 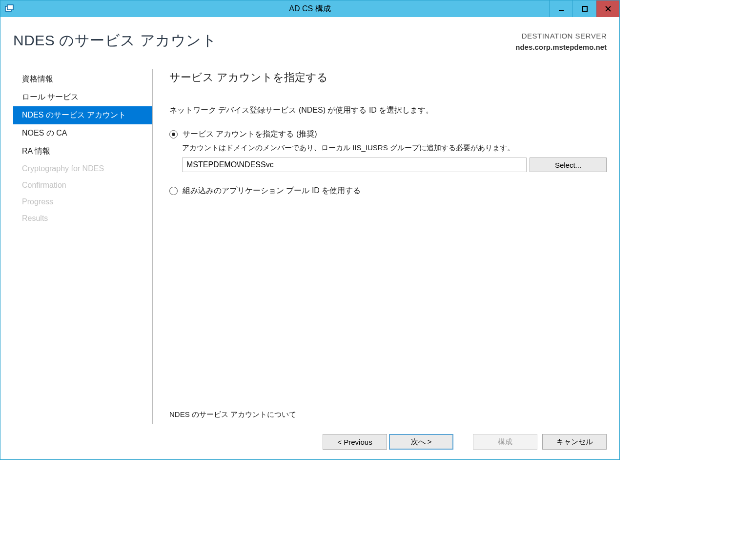 What do you see at coordinates (310, 35) in the screenshot?
I see `header-row: NDES のサービス アカウント DESTINATION SERVER ndes…` at bounding box center [310, 35].